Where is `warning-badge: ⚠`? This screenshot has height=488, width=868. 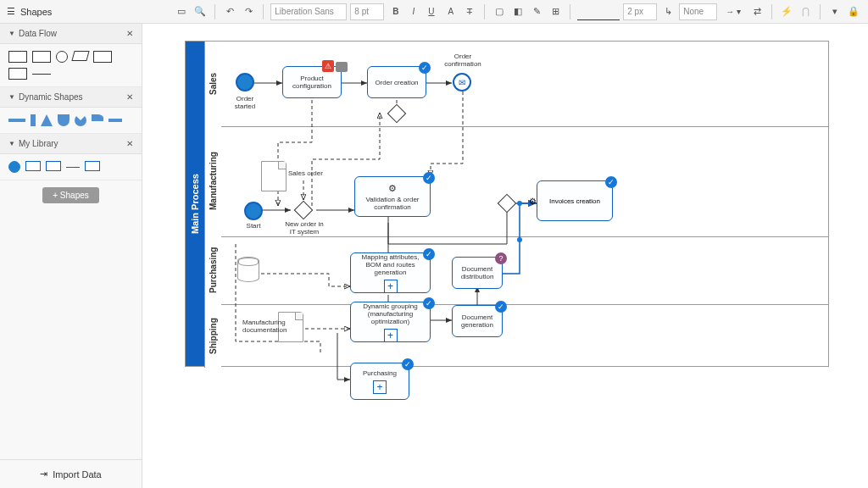 warning-badge: ⚠ is located at coordinates (328, 66).